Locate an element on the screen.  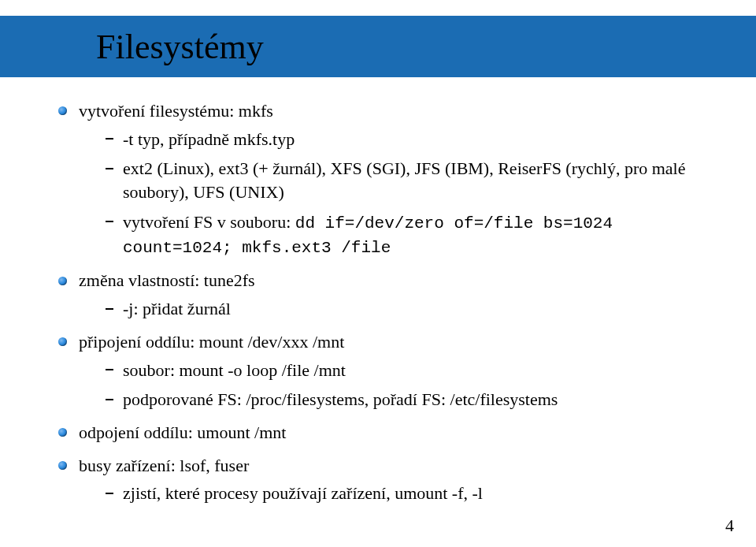
item-text: ext2 (Linux), ext3 (+ žurnál), XFS (SGI)… is located at coordinates (404, 180).